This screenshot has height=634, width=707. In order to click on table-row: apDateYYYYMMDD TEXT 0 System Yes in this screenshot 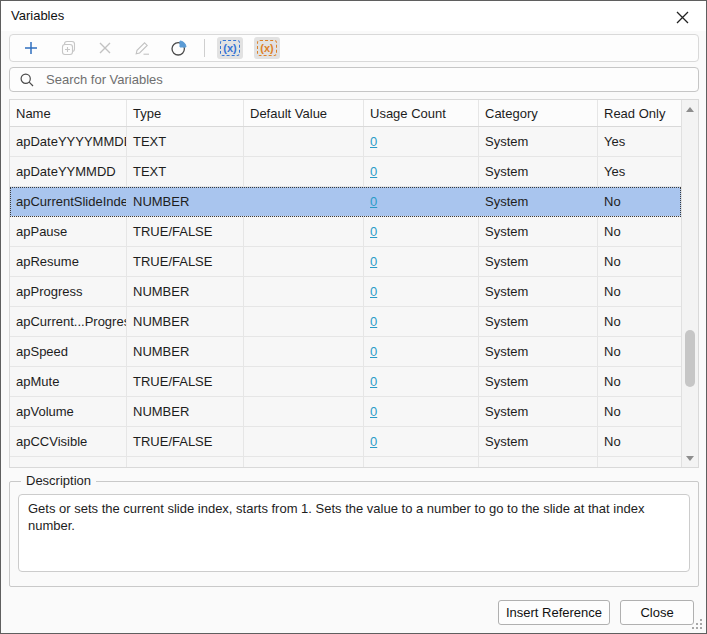, I will do `click(346, 142)`.